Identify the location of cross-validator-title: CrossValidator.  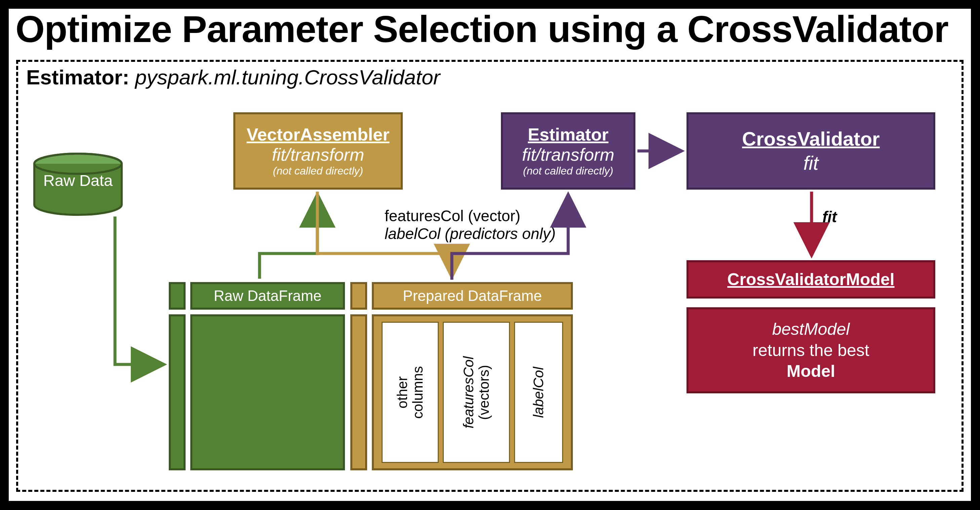
(811, 139).